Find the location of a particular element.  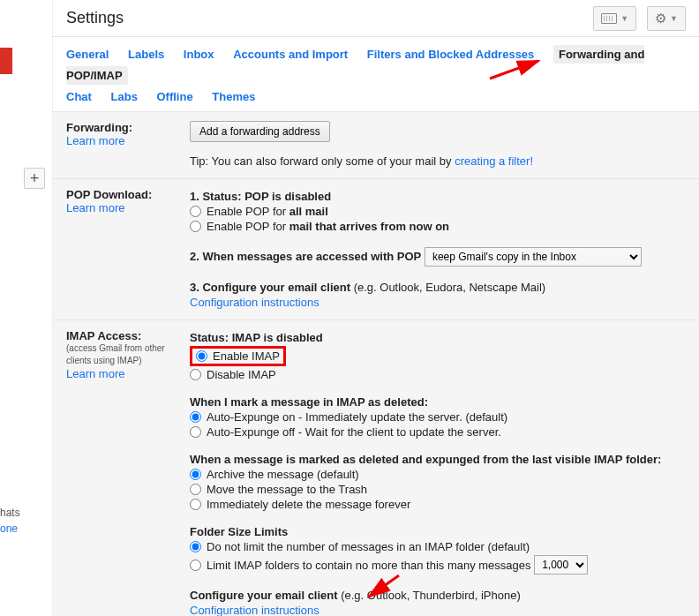

expunge-off-label: Auto-Expunge off - Wait for the client t… is located at coordinates (354, 432).